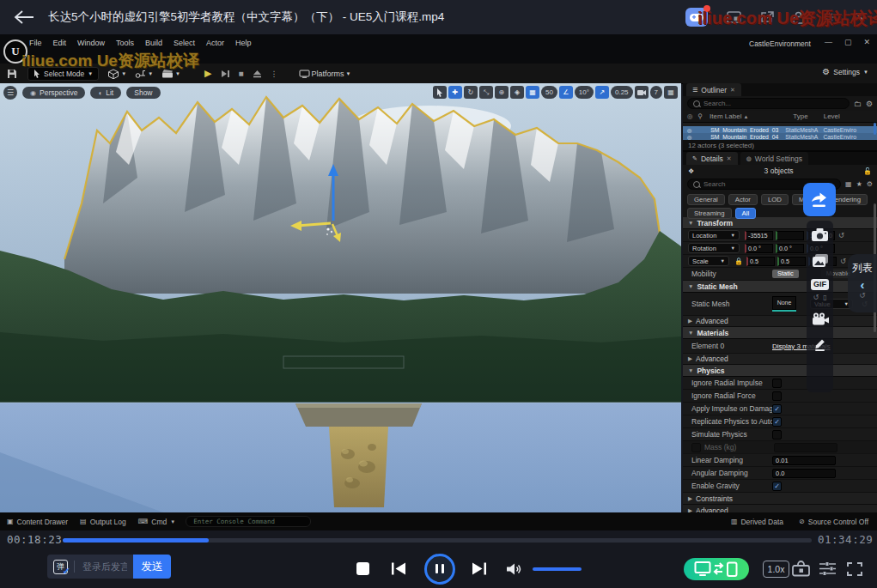 The width and height of the screenshot is (877, 588). What do you see at coordinates (842, 235) in the screenshot?
I see `reset-location-icon: ↺` at bounding box center [842, 235].